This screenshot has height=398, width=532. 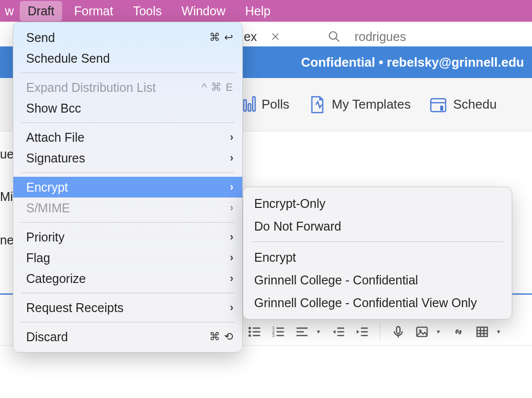 I want to click on submenu-item-label: Encrypt, so click(x=275, y=258).